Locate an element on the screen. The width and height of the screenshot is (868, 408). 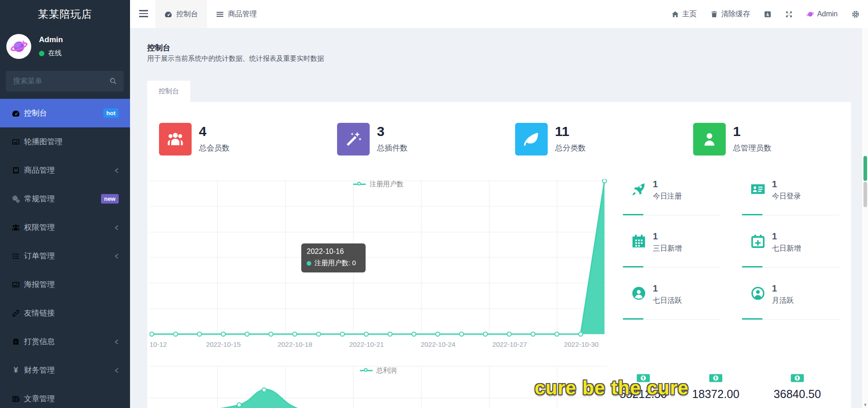
sidebar-item-articles: 文章管理 is located at coordinates (65, 396).